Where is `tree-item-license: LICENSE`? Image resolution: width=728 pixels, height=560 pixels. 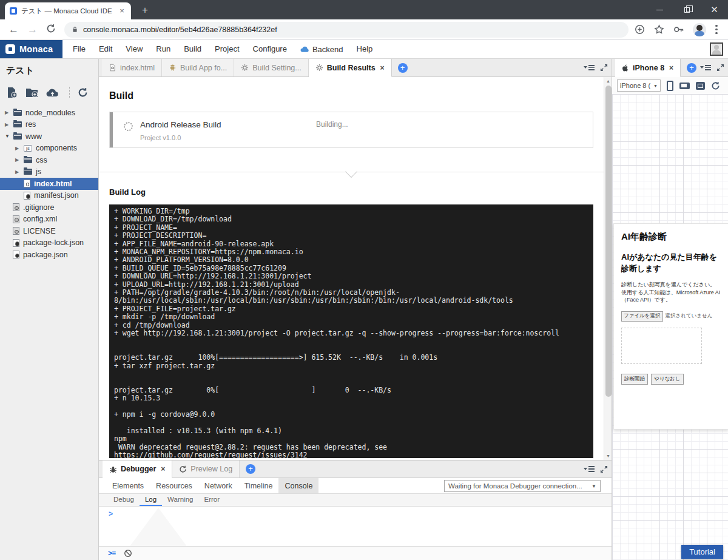 tree-item-license: LICENSE is located at coordinates (49, 231).